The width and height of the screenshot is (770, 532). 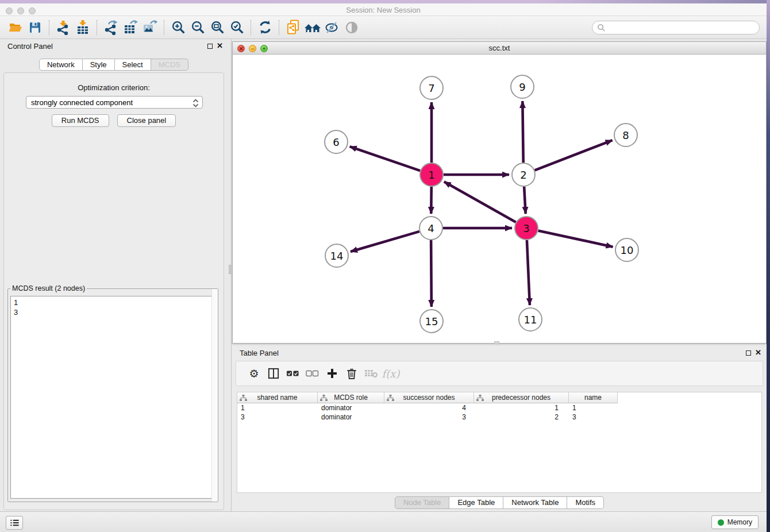 What do you see at coordinates (499, 442) in the screenshot?
I see `node-table: shared nameMCDS rolesuccessor nodesprede…` at bounding box center [499, 442].